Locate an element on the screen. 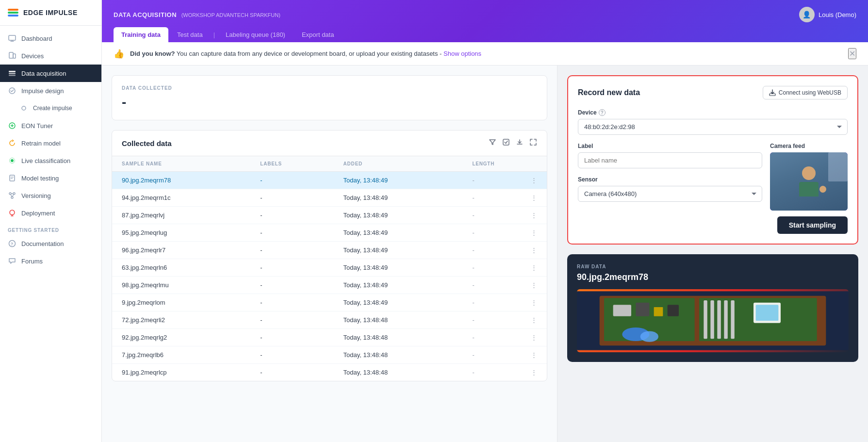  eon-icon is located at coordinates (12, 126).